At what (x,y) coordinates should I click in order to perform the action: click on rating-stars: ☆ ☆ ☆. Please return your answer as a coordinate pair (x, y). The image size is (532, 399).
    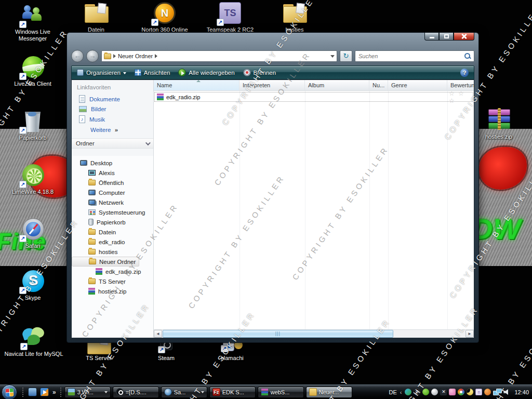
    Looking at the image, I should click on (461, 97).